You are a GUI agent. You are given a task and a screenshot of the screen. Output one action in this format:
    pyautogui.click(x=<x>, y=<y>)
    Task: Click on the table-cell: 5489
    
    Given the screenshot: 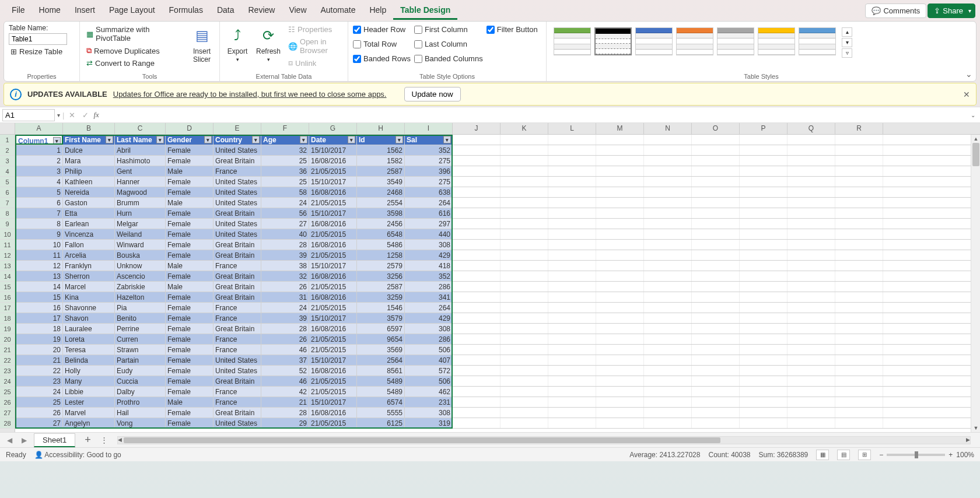 What is the action you would take?
    pyautogui.click(x=381, y=381)
    